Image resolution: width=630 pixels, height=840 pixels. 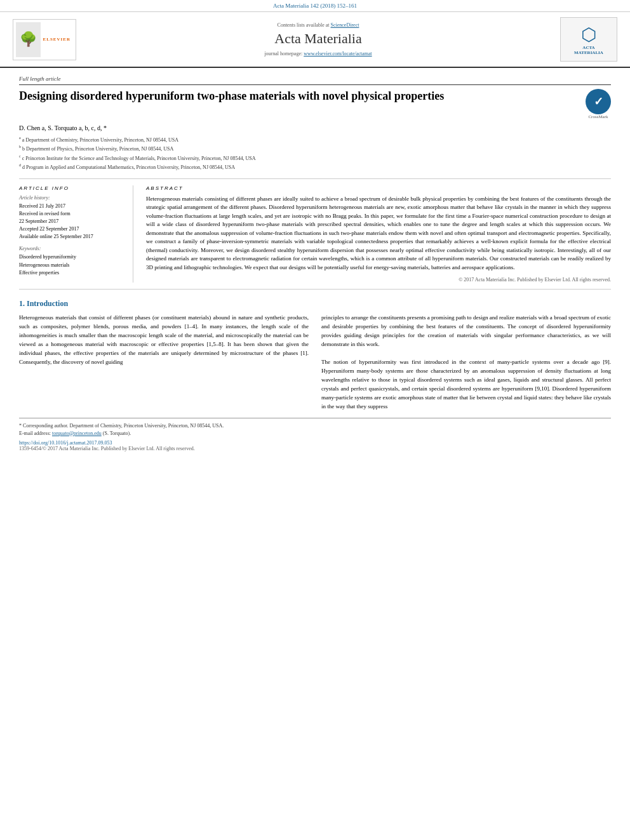 What do you see at coordinates (76, 234) in the screenshot?
I see `article-info: ARTICLE INFO Article history: Received 2…` at bounding box center [76, 234].